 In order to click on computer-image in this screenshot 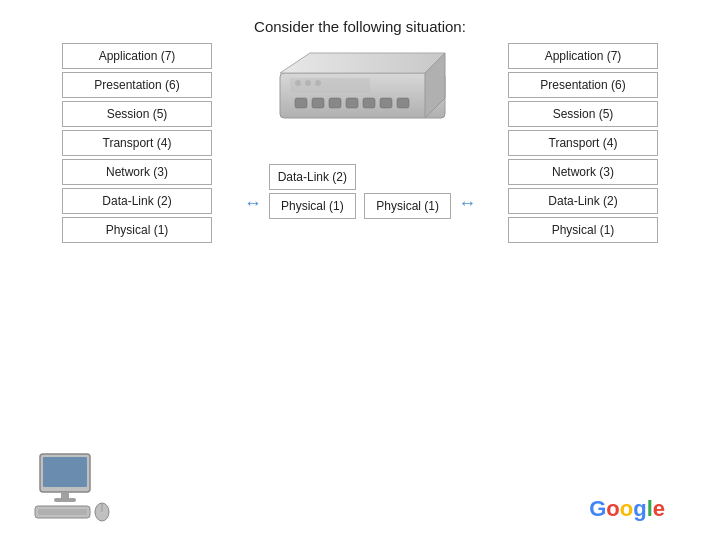, I will do `click(75, 487)`.